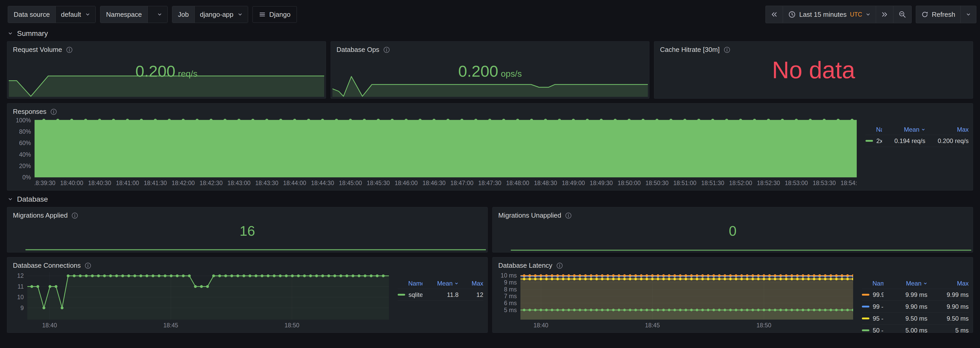 This screenshot has height=348, width=980. I want to click on y-tick-label: 9 ms, so click(511, 283).